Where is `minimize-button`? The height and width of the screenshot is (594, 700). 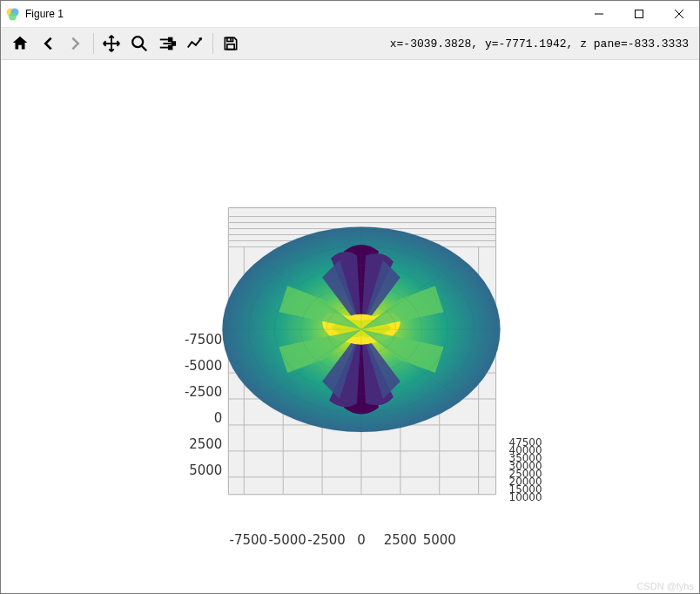 minimize-button is located at coordinates (599, 14).